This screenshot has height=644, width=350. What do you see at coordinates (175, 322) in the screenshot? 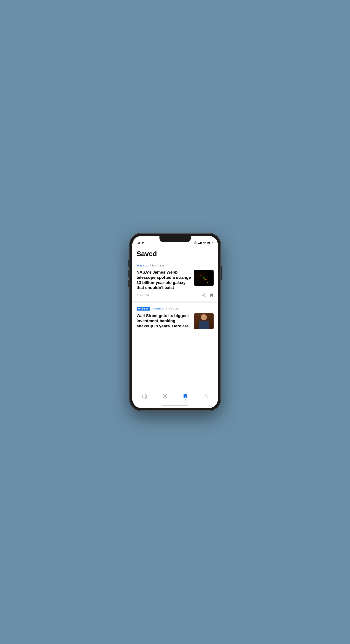
I see `phone-screen: 18:54 💬` at bounding box center [175, 322].